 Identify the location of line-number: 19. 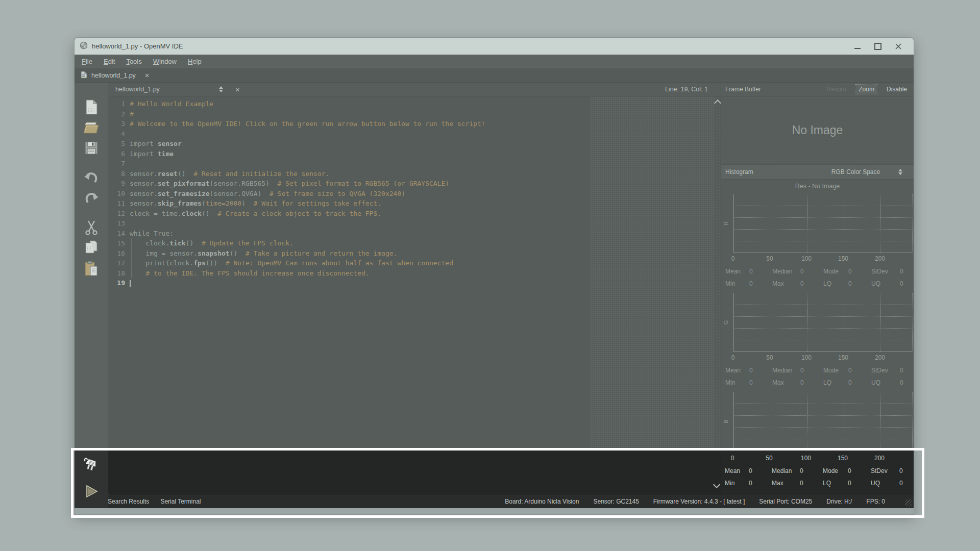
(116, 283).